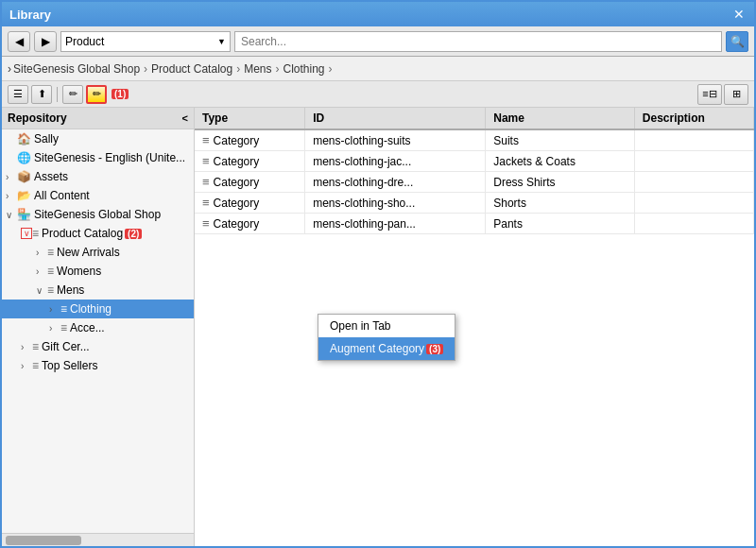  What do you see at coordinates (98, 177) in the screenshot?
I see `sidebar-item-assets: › 📦 Assets` at bounding box center [98, 177].